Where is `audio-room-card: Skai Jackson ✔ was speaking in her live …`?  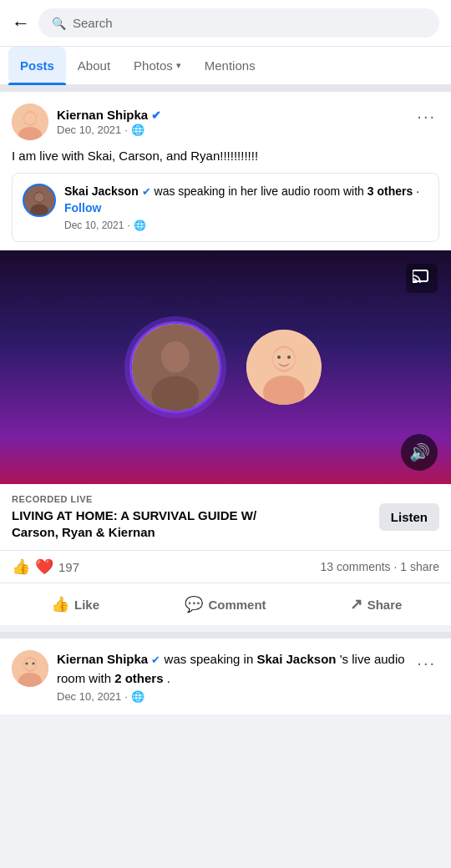
audio-room-card: Skai Jackson ✔ was speaking in her live … is located at coordinates (226, 207).